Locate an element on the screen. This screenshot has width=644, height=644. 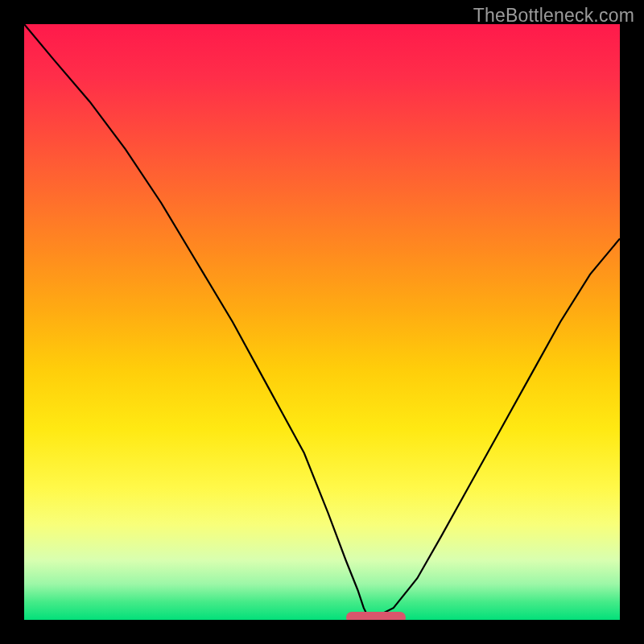
valley-marker is located at coordinates (376, 616).